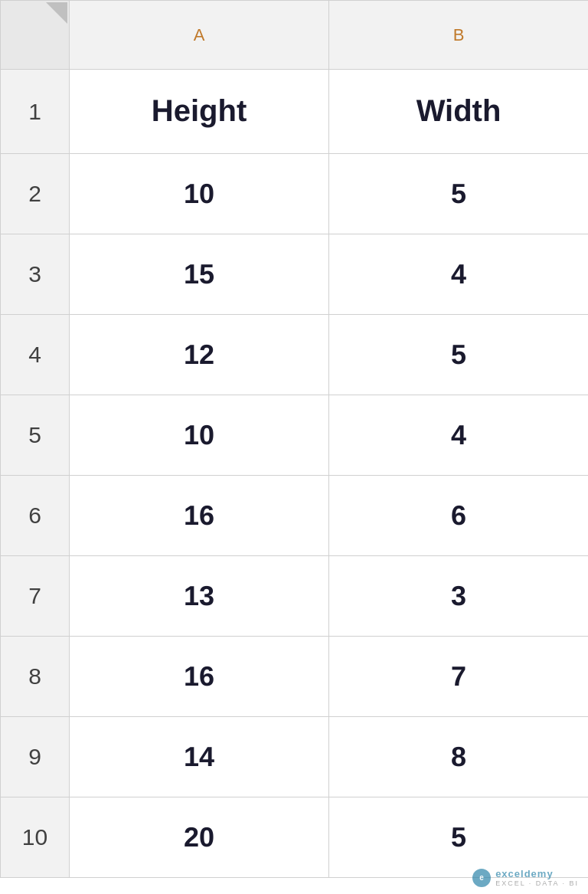 This screenshot has height=894, width=588. What do you see at coordinates (199, 195) in the screenshot?
I see `cell-2-a: 10` at bounding box center [199, 195].